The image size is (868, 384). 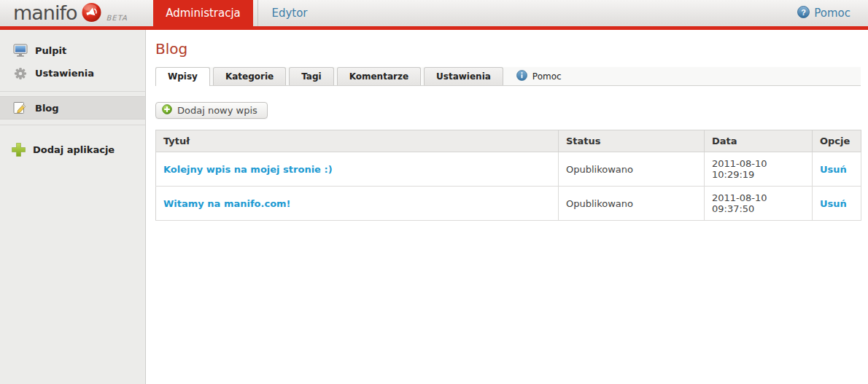 What do you see at coordinates (228, 204) in the screenshot?
I see `post-title-link: Witamy na manifo.com!` at bounding box center [228, 204].